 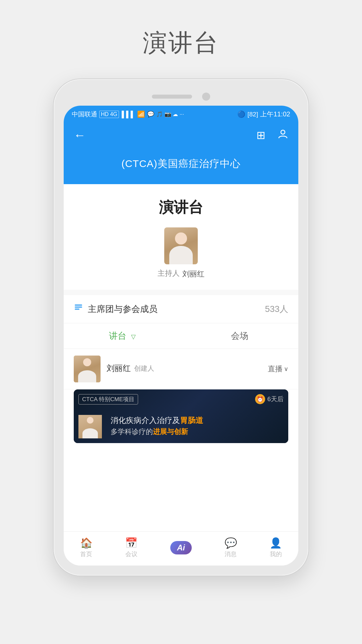 What do you see at coordinates (181, 207) in the screenshot?
I see `main-title: 演讲台` at bounding box center [181, 207].